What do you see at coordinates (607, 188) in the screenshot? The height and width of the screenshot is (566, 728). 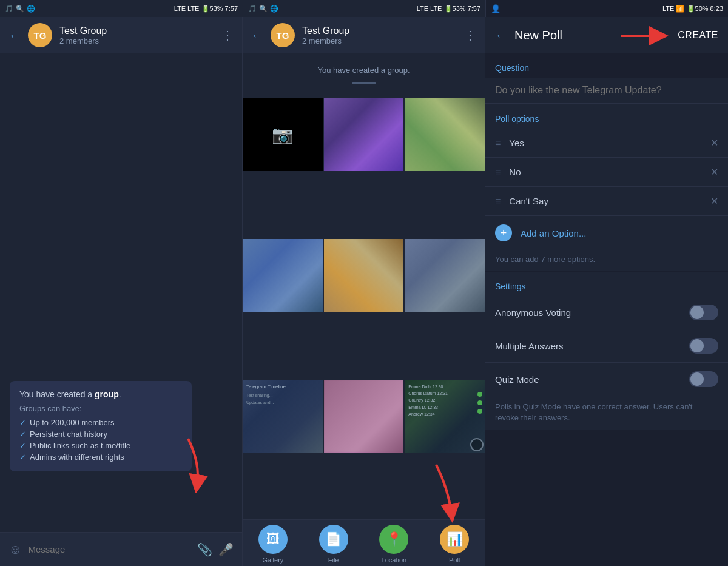 I see `poll-options-section: Poll options ≡ Yes ✕ ≡ No ✕ ≡ Can't Say …` at bounding box center [607, 188].